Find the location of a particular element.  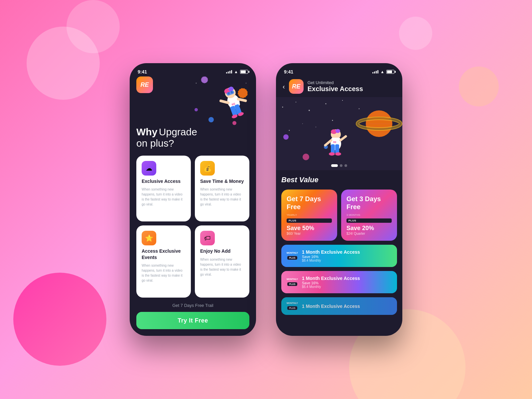

best-value-label: Best Value is located at coordinates (339, 180).